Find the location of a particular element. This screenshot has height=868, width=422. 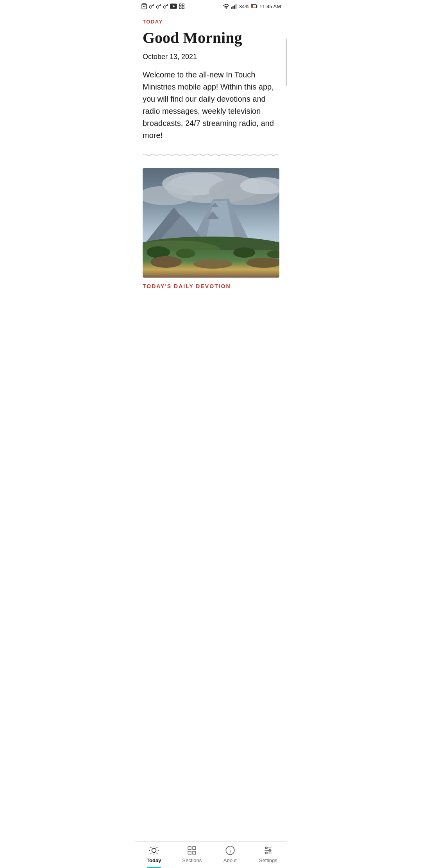

devotion-label: TODAY'S DAILY DEVOTION is located at coordinates (211, 283).